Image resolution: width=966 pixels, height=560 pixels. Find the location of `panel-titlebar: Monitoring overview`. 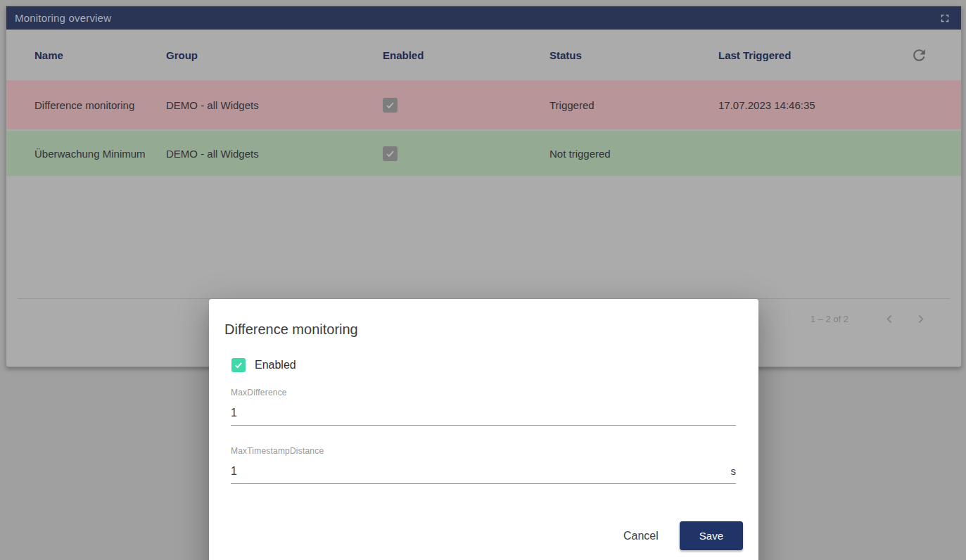

panel-titlebar: Monitoring overview is located at coordinates (484, 18).